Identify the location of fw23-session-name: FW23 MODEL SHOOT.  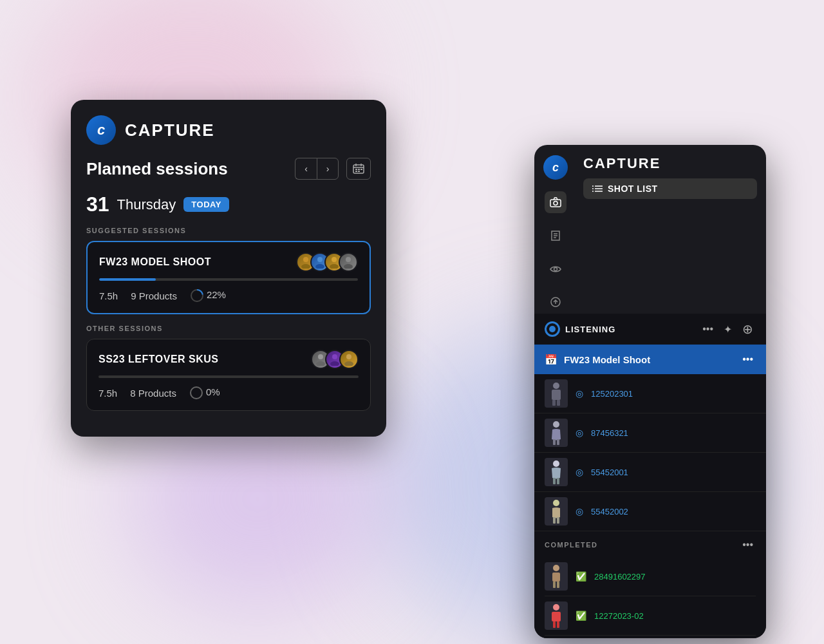
(155, 262).